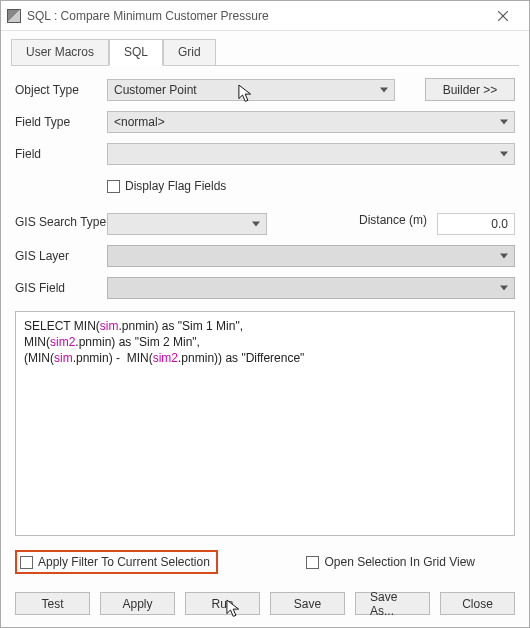 This screenshot has width=530, height=628. What do you see at coordinates (390, 562) in the screenshot?
I see `open-grid-checkbox: Open Selection In Grid View` at bounding box center [390, 562].